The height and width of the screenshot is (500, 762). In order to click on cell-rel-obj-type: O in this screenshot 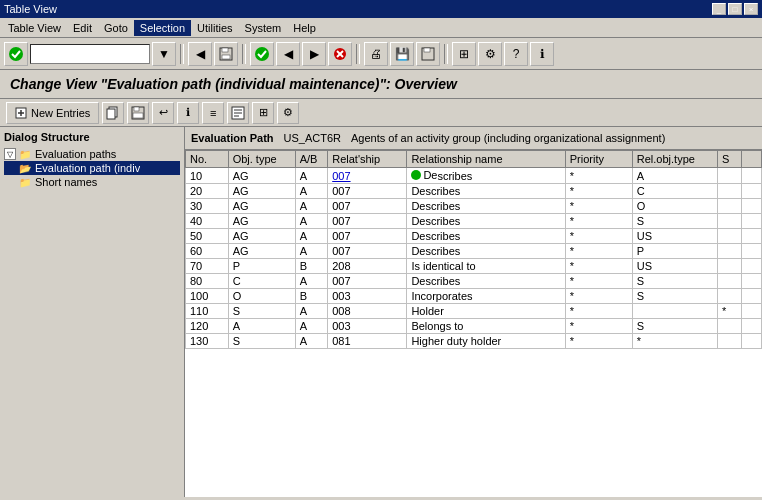, I will do `click(674, 206)`.